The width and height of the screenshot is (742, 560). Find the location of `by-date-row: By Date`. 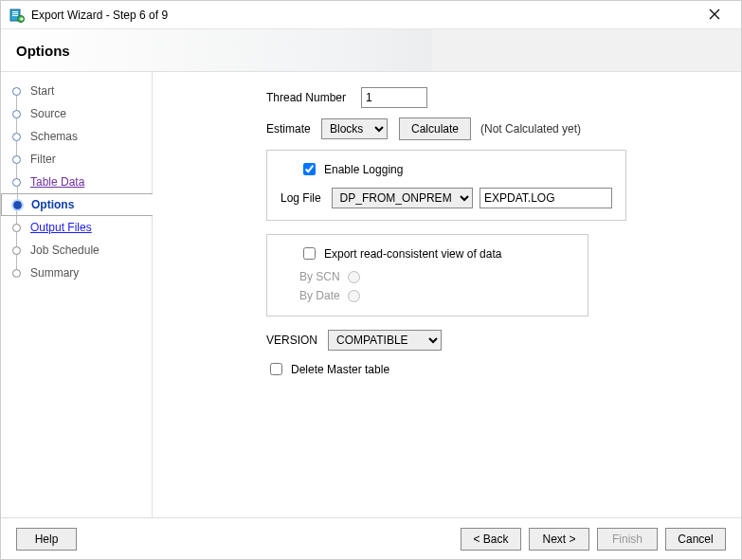

by-date-row: By Date is located at coordinates (437, 296).